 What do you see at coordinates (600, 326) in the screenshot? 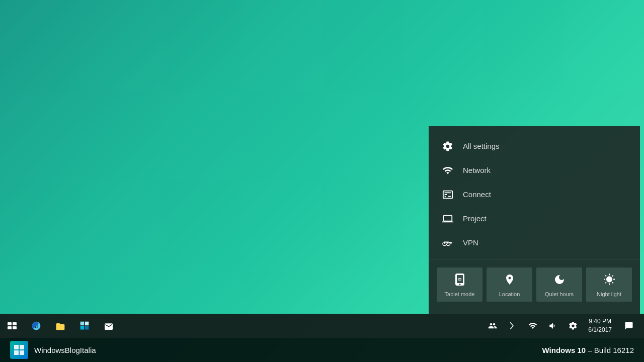
I see `clock: 9:40 PM 6/1/2017` at bounding box center [600, 326].